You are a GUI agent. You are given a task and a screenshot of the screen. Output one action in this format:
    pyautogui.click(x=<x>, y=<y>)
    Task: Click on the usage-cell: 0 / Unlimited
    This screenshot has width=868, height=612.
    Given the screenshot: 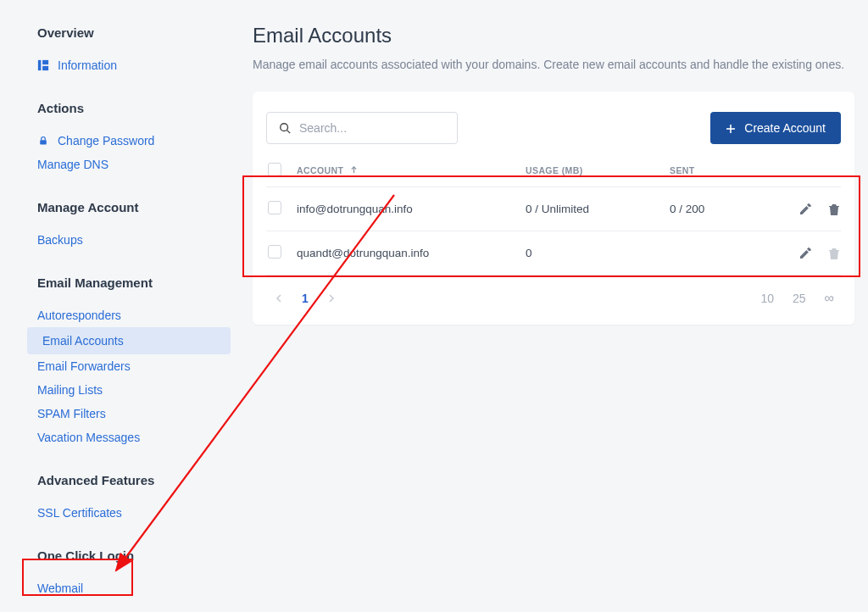 What is the action you would take?
    pyautogui.click(x=598, y=209)
    